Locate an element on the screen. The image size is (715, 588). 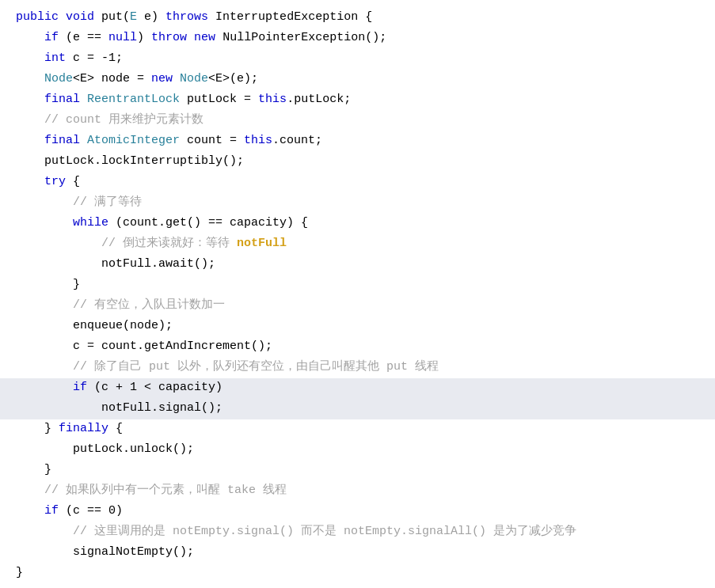
code-line: if (c + 1 < capacity) is located at coordinates (358, 389).